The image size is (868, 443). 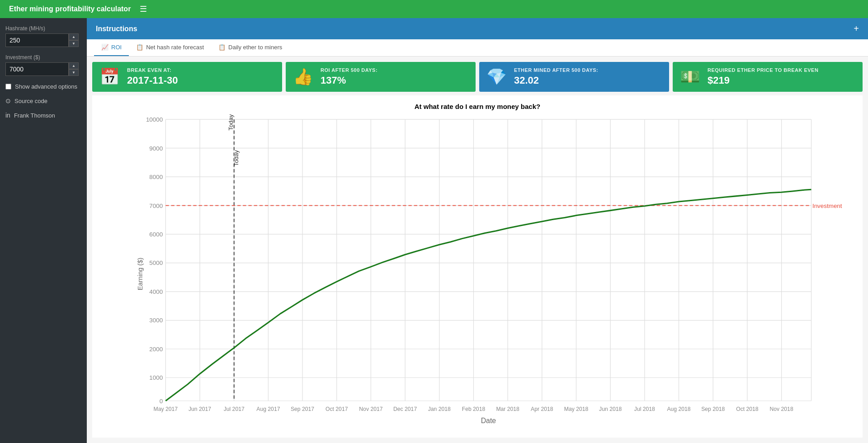 I want to click on hashrate-spinner: ▲ ▼, so click(x=74, y=40).